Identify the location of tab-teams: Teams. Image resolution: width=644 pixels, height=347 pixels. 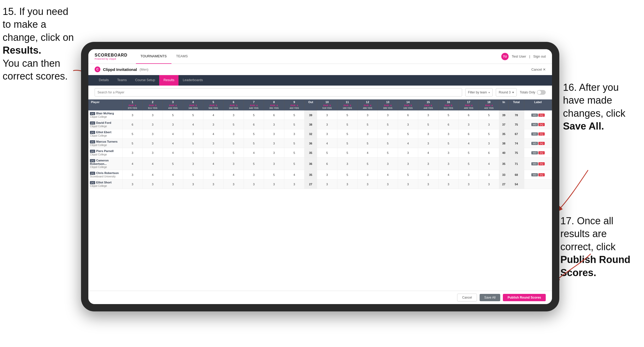
(122, 80).